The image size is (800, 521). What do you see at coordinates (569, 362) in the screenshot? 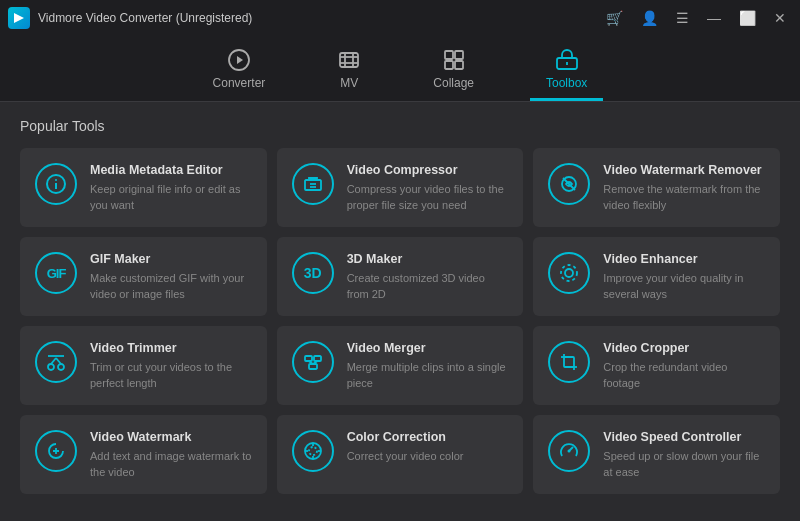
I see `video-cropper-icon` at bounding box center [569, 362].